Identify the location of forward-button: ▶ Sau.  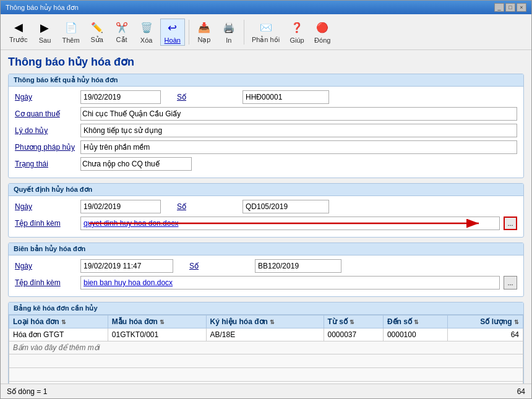
(45, 32).